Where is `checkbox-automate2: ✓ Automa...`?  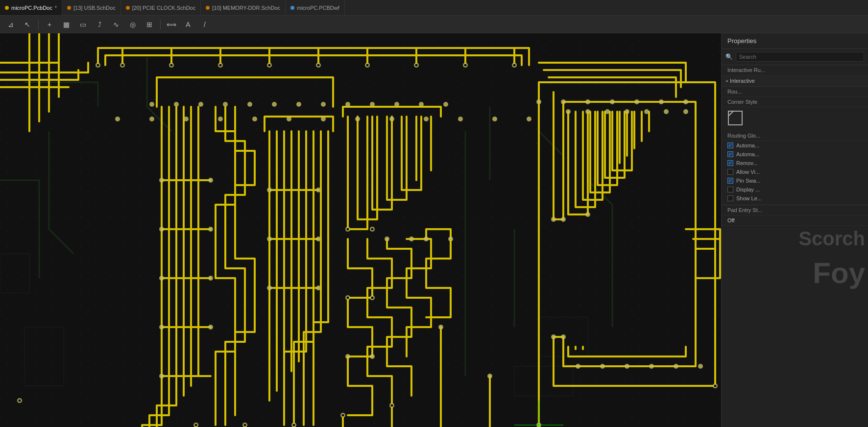
checkbox-automate2: ✓ Automa... is located at coordinates (795, 154).